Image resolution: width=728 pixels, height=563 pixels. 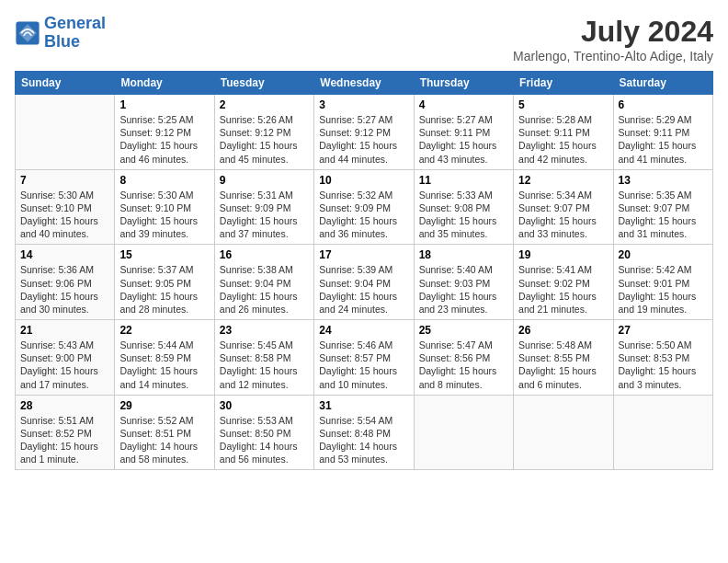 I want to click on day-number: 22, so click(x=164, y=330).